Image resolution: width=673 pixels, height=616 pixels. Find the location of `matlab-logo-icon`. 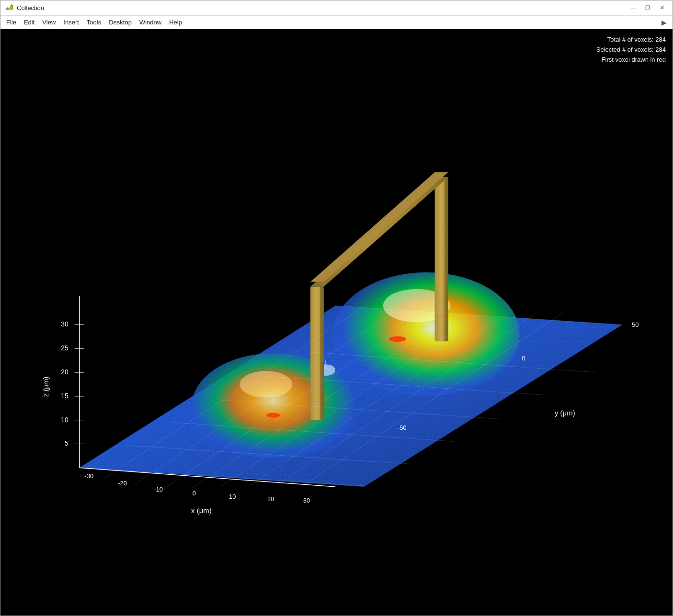

matlab-logo-icon is located at coordinates (9, 8).